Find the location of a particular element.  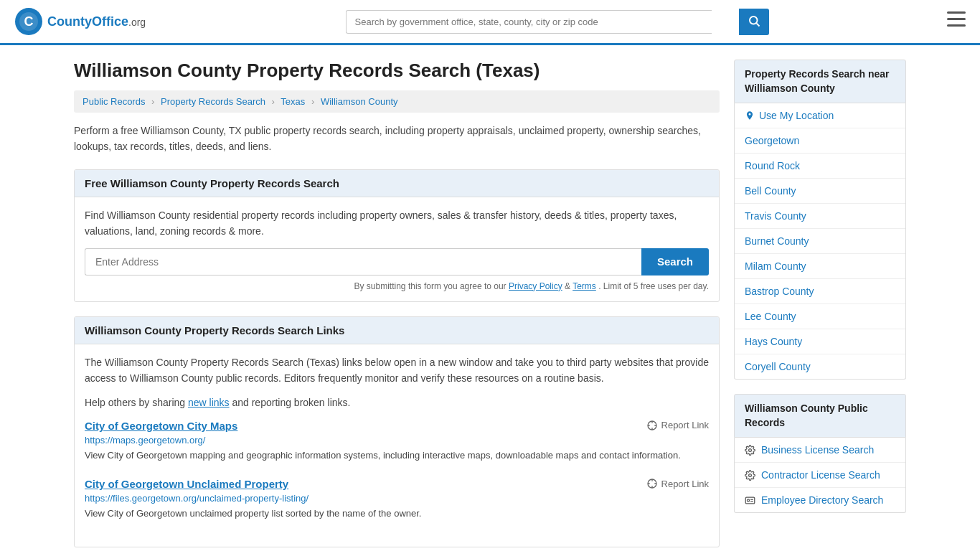

new-links-link: new links is located at coordinates (209, 402).